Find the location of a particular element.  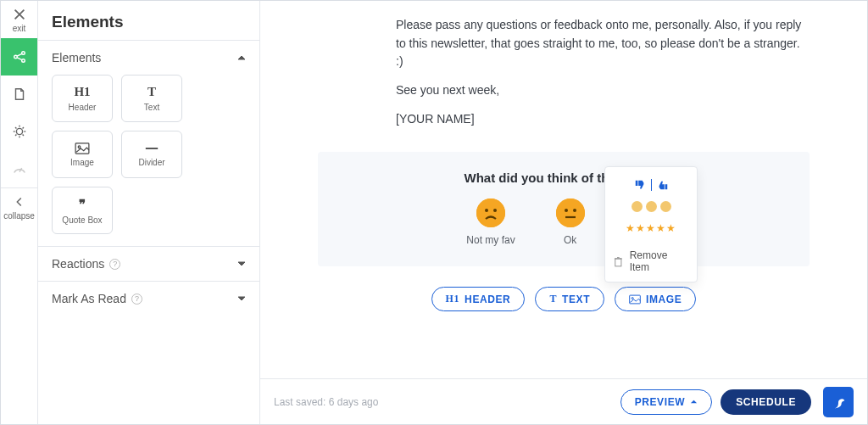

divider-icon is located at coordinates (152, 148).